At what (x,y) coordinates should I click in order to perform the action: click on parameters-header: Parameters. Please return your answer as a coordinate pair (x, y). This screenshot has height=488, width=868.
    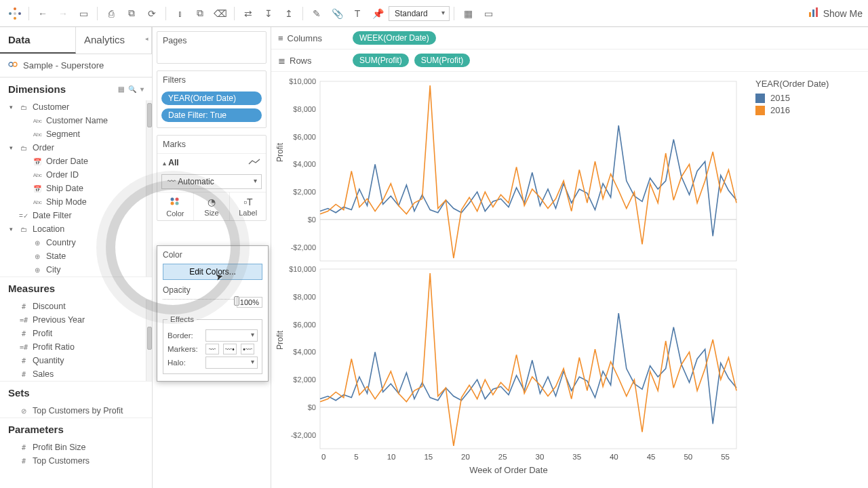
    Looking at the image, I should click on (76, 429).